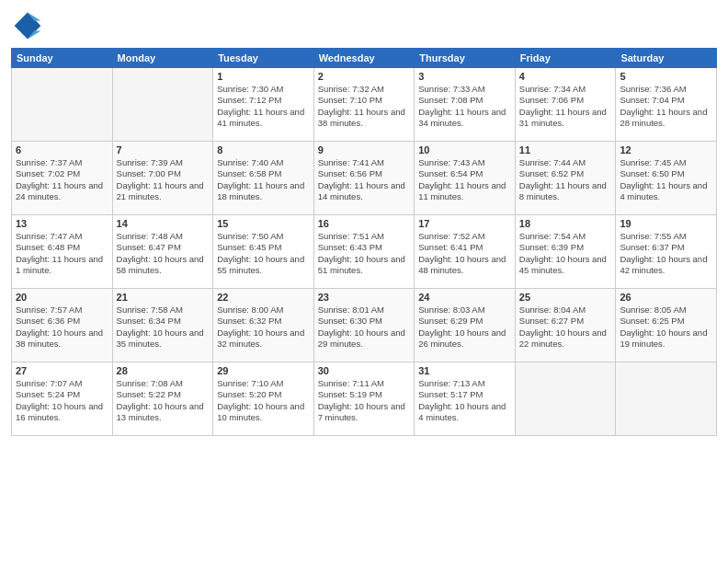  Describe the element at coordinates (364, 224) in the screenshot. I see `day-number: 16` at that location.